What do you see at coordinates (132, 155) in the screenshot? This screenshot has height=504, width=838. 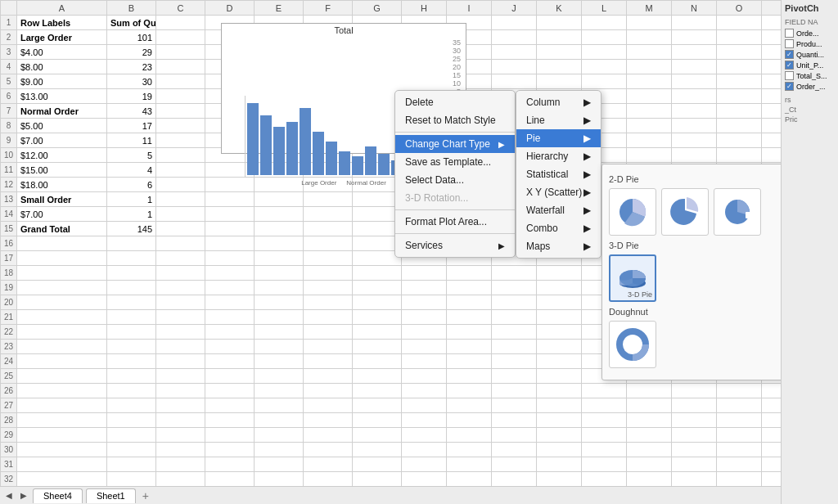 I see `cell-10-1: 5` at bounding box center [132, 155].